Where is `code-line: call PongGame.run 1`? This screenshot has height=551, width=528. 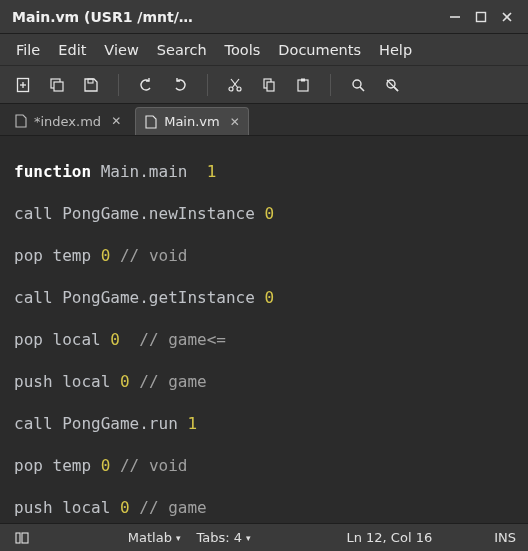
code-line: call PongGame.run 1 is located at coordinates (264, 424).